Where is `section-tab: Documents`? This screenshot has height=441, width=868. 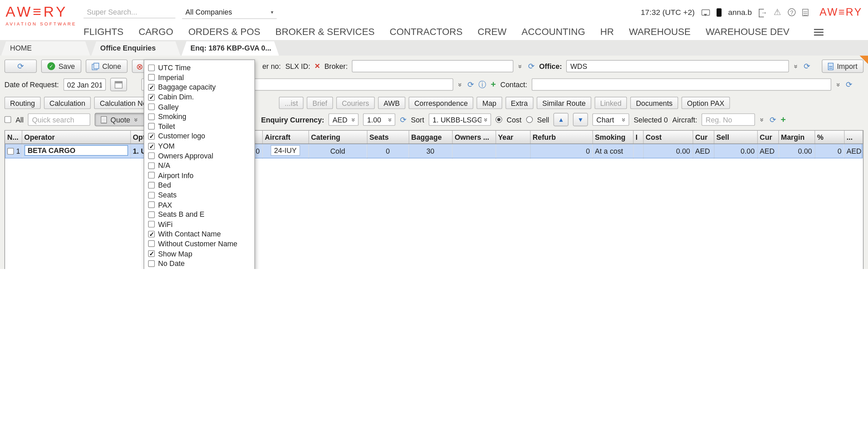
section-tab: Documents is located at coordinates (654, 103).